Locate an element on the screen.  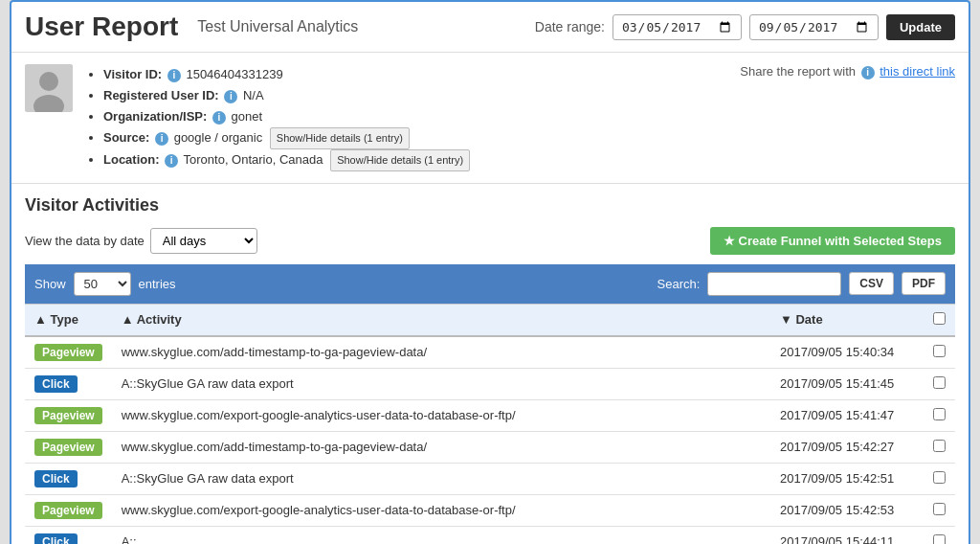
source-row: Source: i google / organic Show/Hide det… is located at coordinates (415, 138).